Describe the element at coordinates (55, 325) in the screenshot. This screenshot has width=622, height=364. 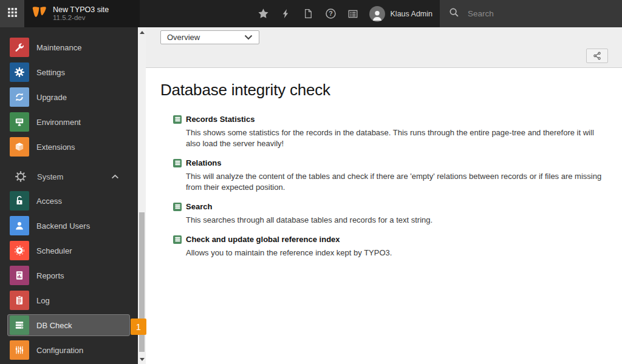
I see `sidebar-item-label: DB Check` at that location.